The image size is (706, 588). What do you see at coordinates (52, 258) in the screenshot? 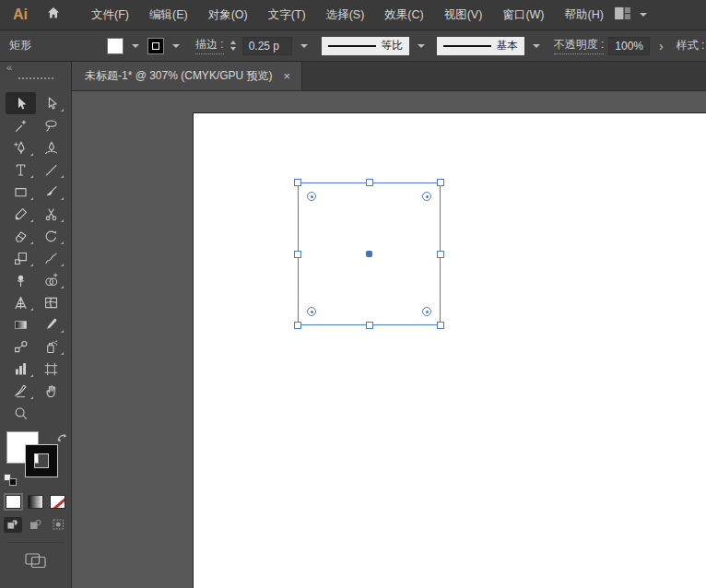
I see `tool-free-transform` at bounding box center [52, 258].